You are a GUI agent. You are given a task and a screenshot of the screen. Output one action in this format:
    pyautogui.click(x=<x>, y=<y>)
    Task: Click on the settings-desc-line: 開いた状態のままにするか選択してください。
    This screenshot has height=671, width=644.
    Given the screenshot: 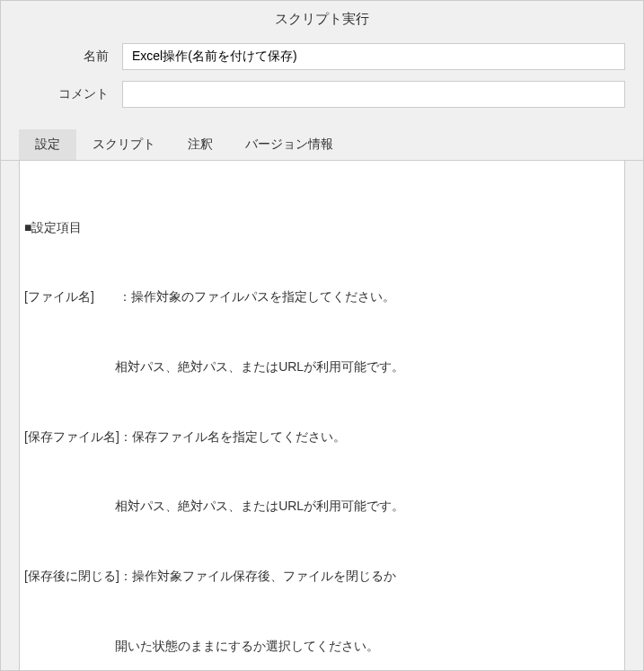 What is the action you would take?
    pyautogui.click(x=322, y=647)
    